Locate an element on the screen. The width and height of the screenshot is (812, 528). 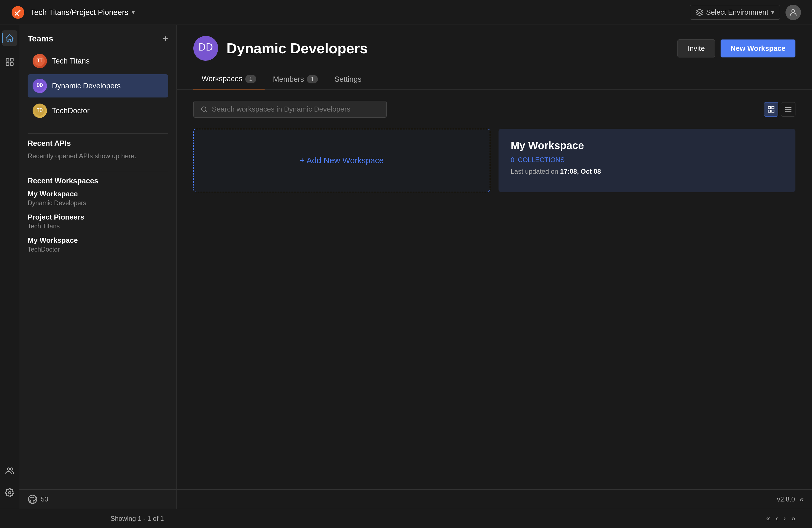
topbar: Tech Titans/Project Pioneers ▾ Select En… is located at coordinates (406, 12).